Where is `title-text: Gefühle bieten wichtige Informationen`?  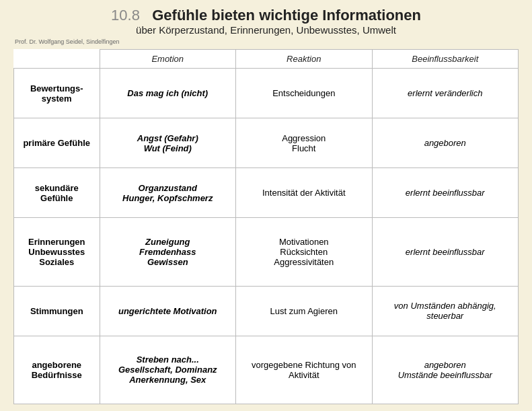
title-text: Gefühle bieten wichtige Informationen is located at coordinates (287, 15).